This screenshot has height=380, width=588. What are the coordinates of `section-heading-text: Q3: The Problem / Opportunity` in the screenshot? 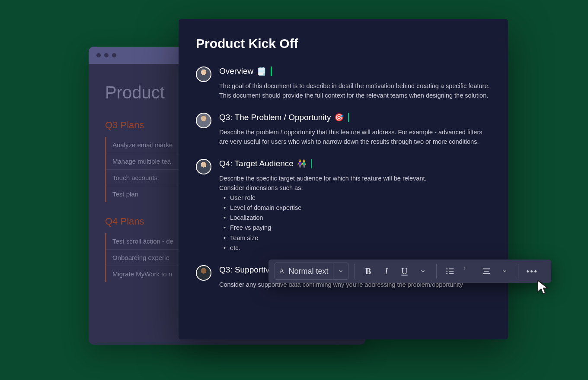 It's located at (275, 117).